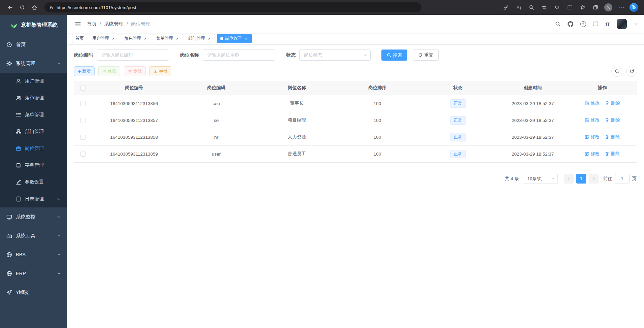 The image size is (644, 328). Describe the element at coordinates (109, 71) in the screenshot. I see `edit-button: 修改` at that location.